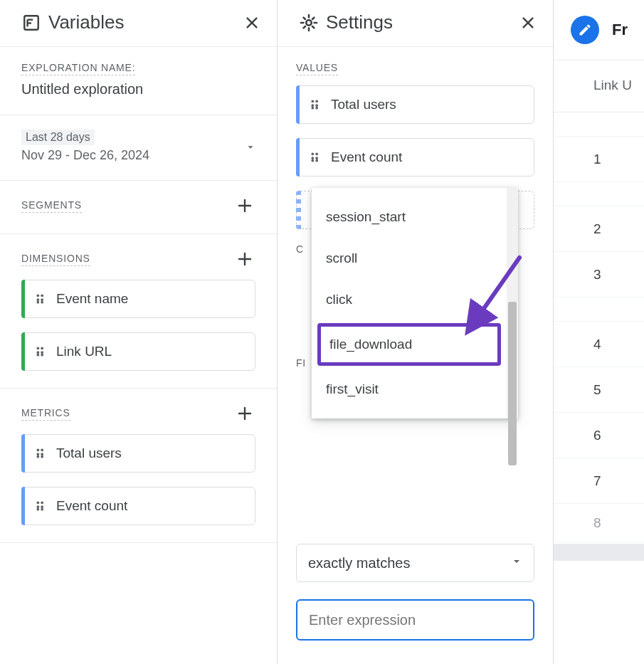 This screenshot has height=664, width=644. Describe the element at coordinates (416, 620) in the screenshot. I see `expression-input-wrapper` at that location.